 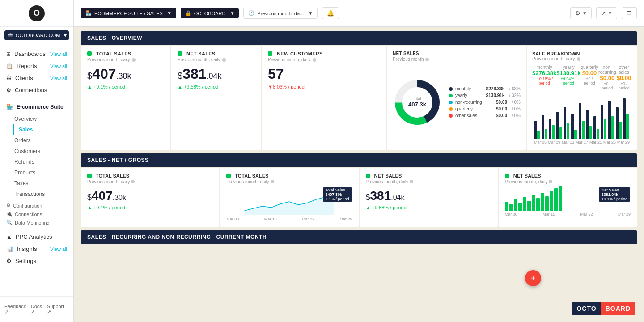 I want to click on legend-other: other sales $0.00 / 0%, so click(x=485, y=115).